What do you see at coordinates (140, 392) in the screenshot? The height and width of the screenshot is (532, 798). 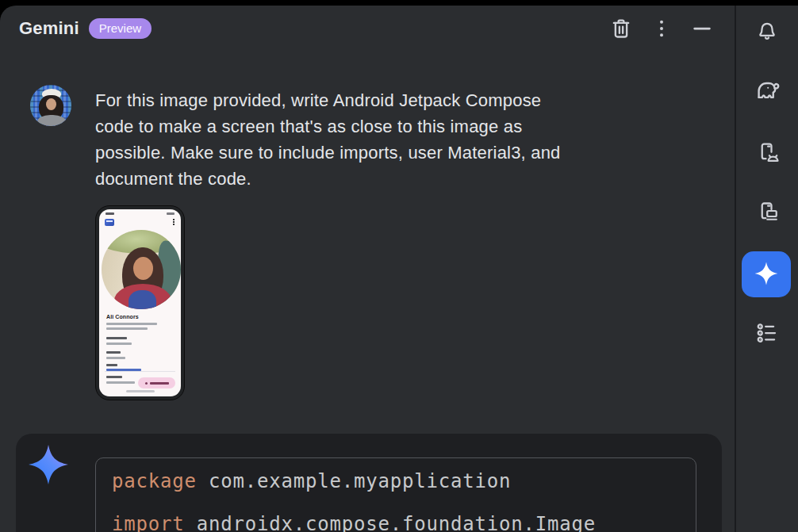 I see `home-indicator` at bounding box center [140, 392].